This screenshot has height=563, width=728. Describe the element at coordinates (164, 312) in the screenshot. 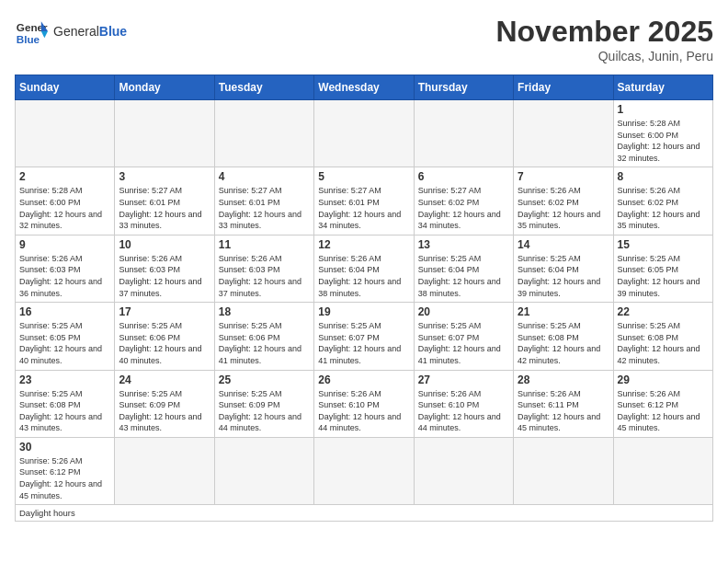

I see `day-number: 17` at that location.